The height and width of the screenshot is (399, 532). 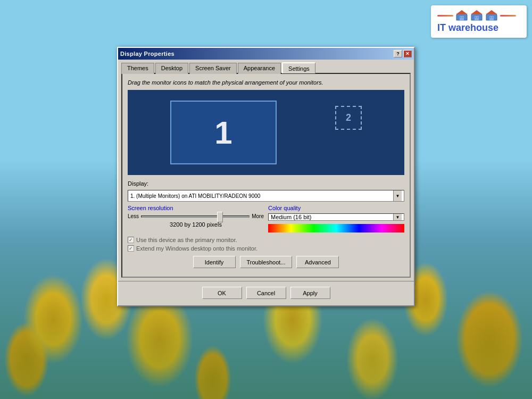 I want to click on title-bar-buttons: ? ✕, so click(x=403, y=54).